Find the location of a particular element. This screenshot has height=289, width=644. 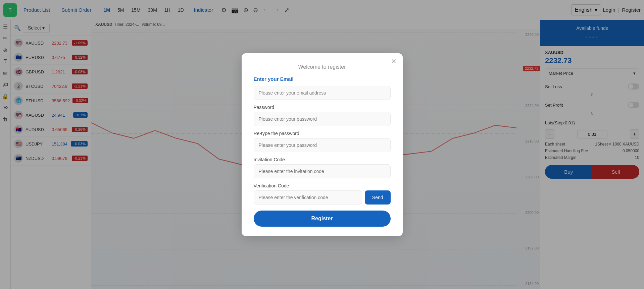

password-label: Password is located at coordinates (322, 107).